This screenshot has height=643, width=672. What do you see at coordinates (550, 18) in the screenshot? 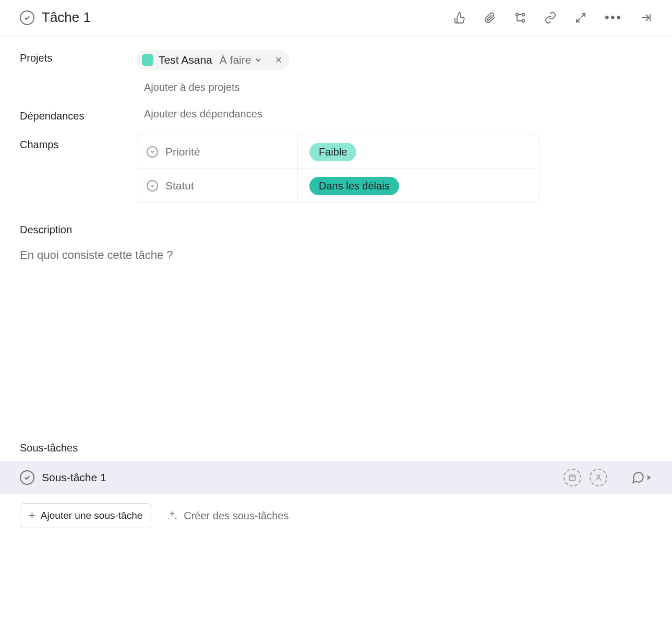
I see `link-icon` at bounding box center [550, 18].